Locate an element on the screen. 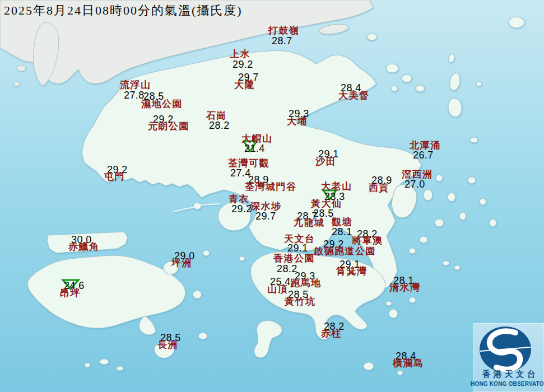  station-name-label: 大埔 is located at coordinates (297, 121).